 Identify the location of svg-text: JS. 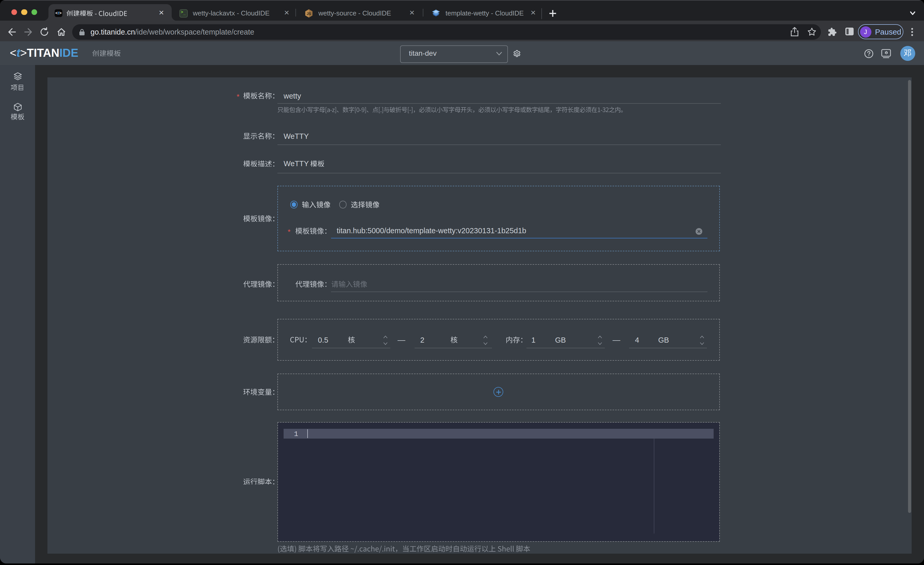
(309, 14).